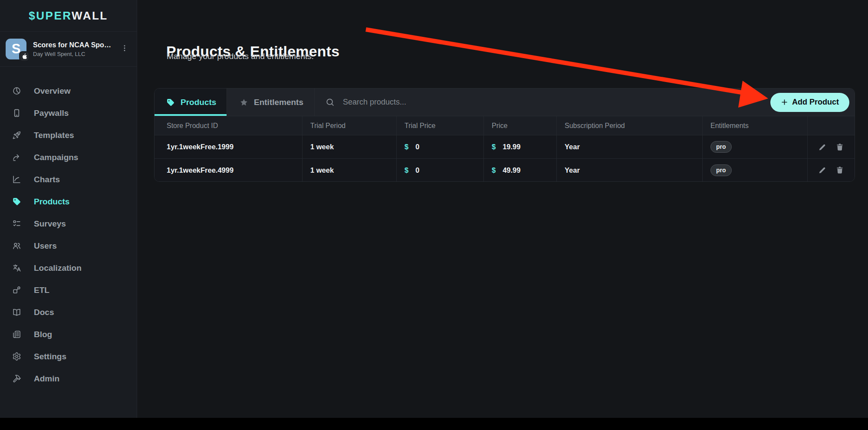  Describe the element at coordinates (810, 102) in the screenshot. I see `add-product-button: Add Product` at that location.